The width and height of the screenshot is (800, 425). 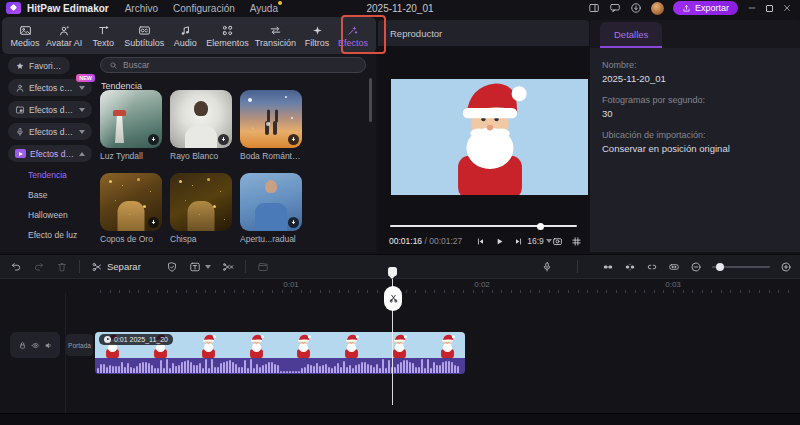 What do you see at coordinates (353, 36) in the screenshot?
I see `tab-efectos: Efectos` at bounding box center [353, 36].